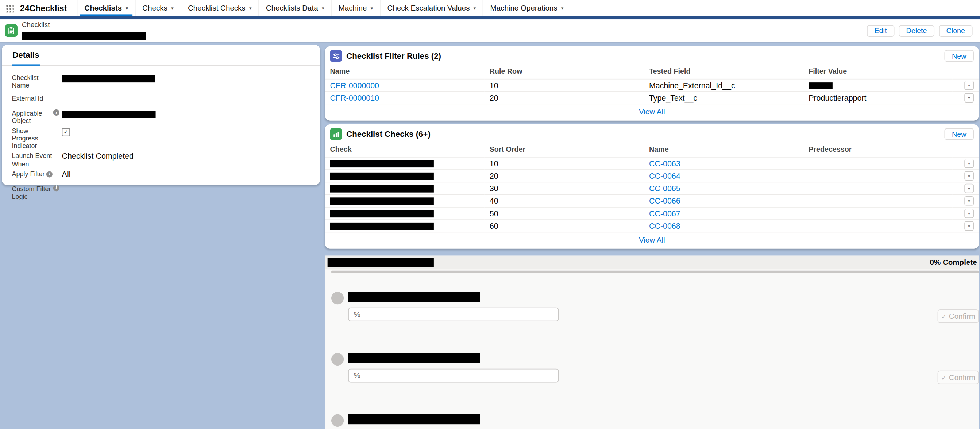 The image size is (980, 429). What do you see at coordinates (565, 176) in the screenshot?
I see `cell-sort-order: 20` at bounding box center [565, 176].